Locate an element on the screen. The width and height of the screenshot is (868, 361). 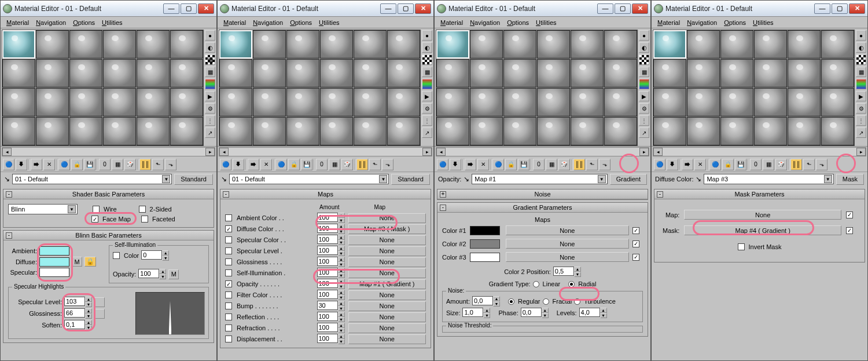
noise-levels-value is located at coordinates (590, 312).